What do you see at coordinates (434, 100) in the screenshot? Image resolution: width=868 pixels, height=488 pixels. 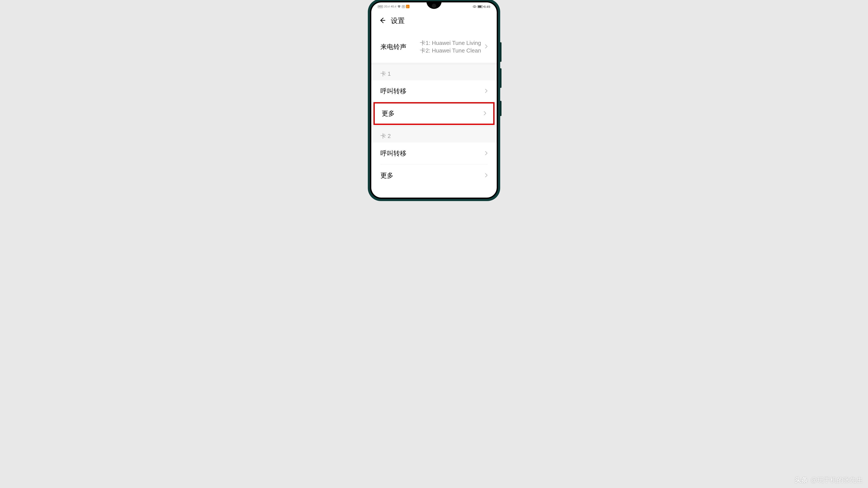 I see `phone-screen: HD2 2G.ıl 4G.ıl ⊡ ▷ 6:49` at bounding box center [434, 100].